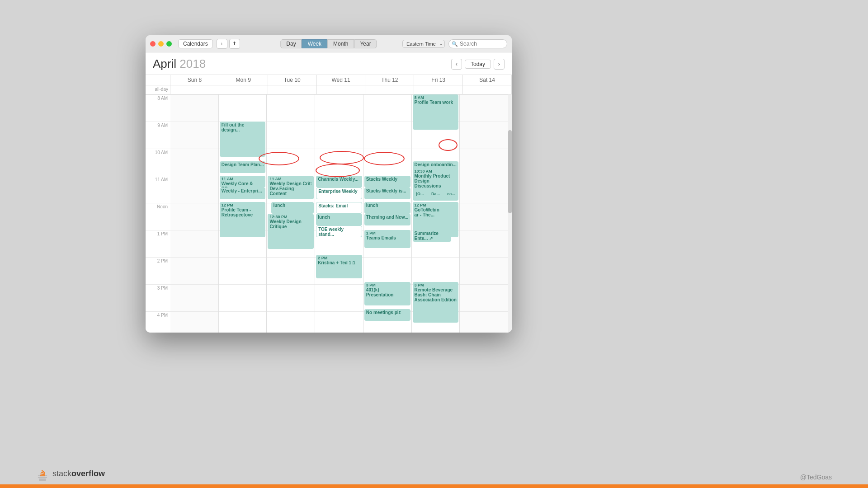 The width and height of the screenshot is (868, 488). What do you see at coordinates (228, 44) in the screenshot?
I see `titlebar-icons: + ⬆` at bounding box center [228, 44].